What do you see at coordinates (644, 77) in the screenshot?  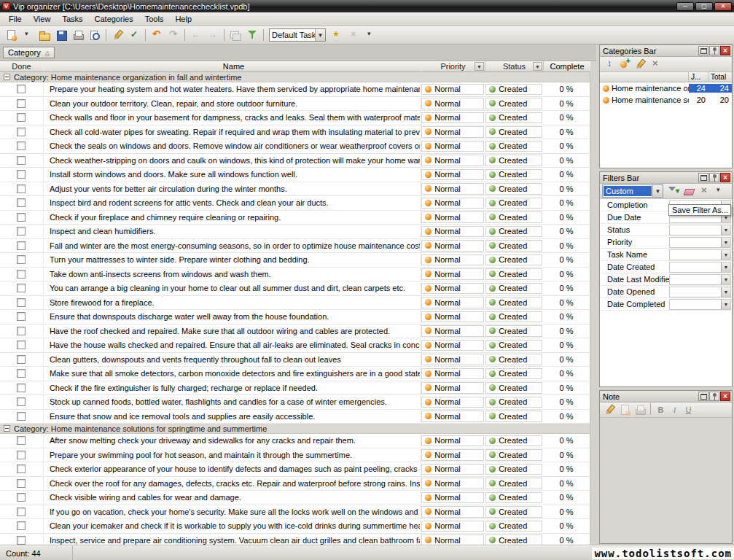 I see `category-name-column-header` at bounding box center [644, 77].